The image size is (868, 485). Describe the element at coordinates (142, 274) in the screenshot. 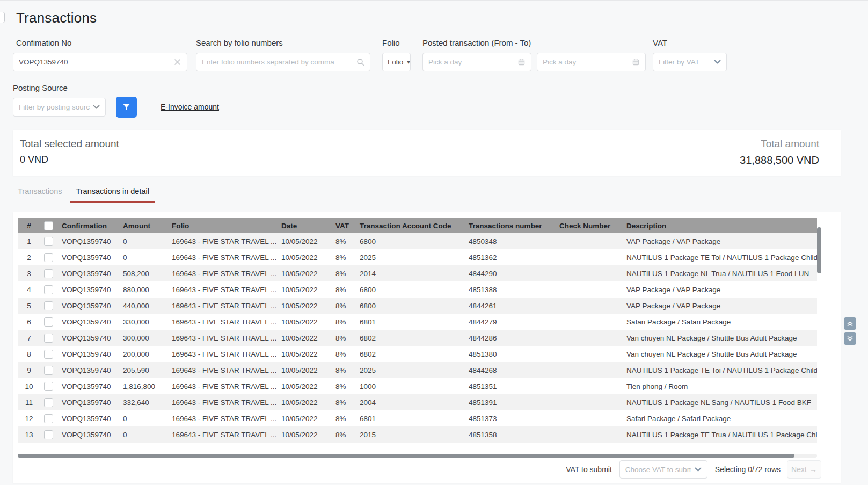

I see `cell-amount: 508,200` at that location.